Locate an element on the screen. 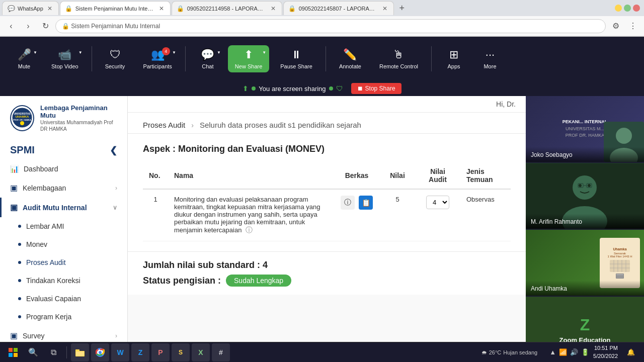 This screenshot has height=362, width=644. apps-label: Apps is located at coordinates (454, 66).